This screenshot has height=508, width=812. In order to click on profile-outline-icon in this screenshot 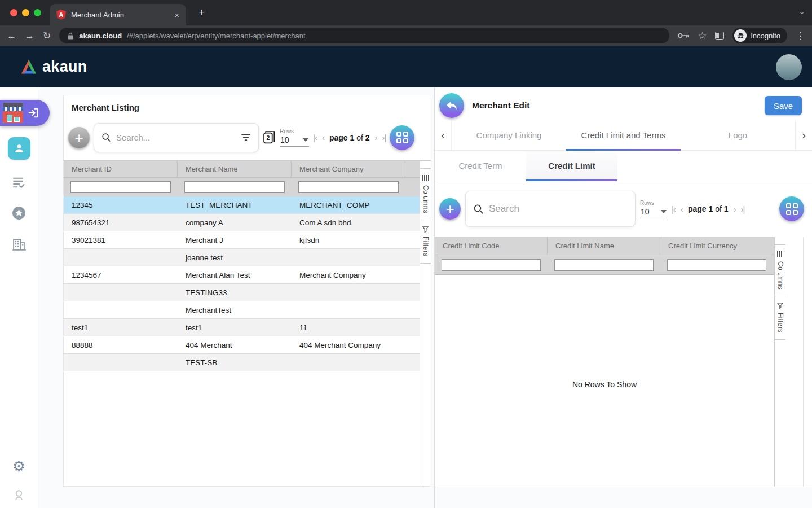, I will do `click(19, 494)`.